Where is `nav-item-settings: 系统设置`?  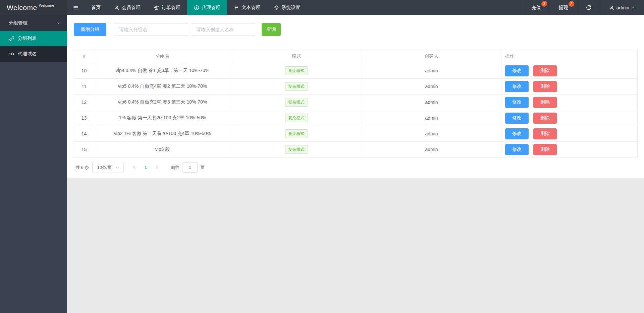 nav-item-settings: 系统设置 is located at coordinates (287, 7).